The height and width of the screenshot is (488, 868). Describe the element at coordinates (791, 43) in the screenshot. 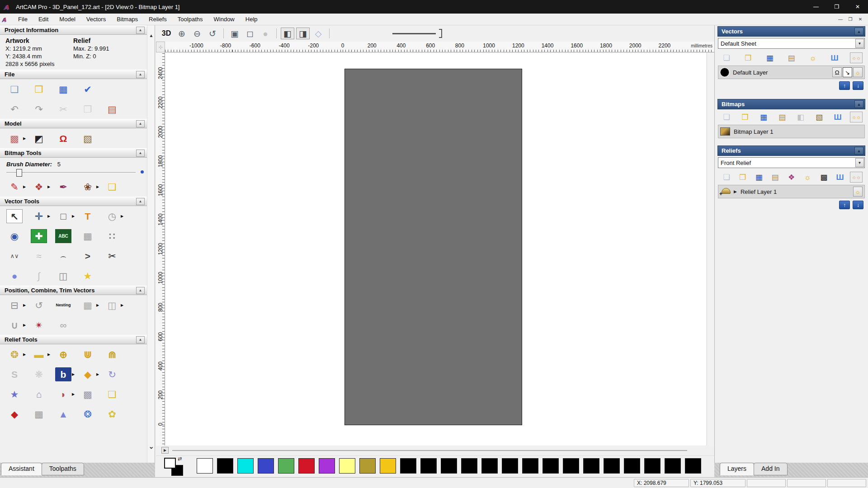

I see `sheet-select: Default Sheet ▼` at that location.